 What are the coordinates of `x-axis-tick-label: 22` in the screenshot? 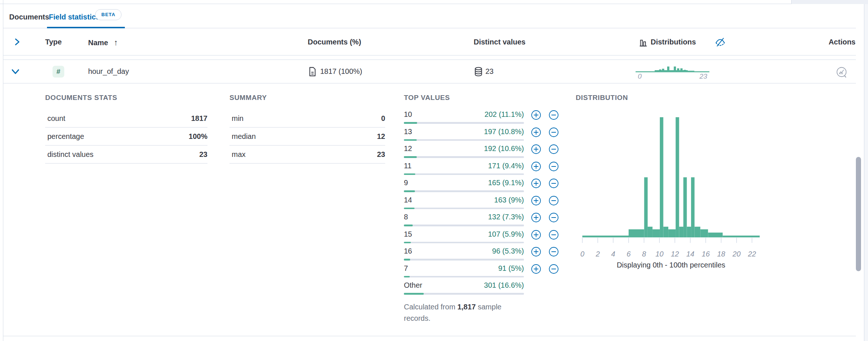 It's located at (752, 254).